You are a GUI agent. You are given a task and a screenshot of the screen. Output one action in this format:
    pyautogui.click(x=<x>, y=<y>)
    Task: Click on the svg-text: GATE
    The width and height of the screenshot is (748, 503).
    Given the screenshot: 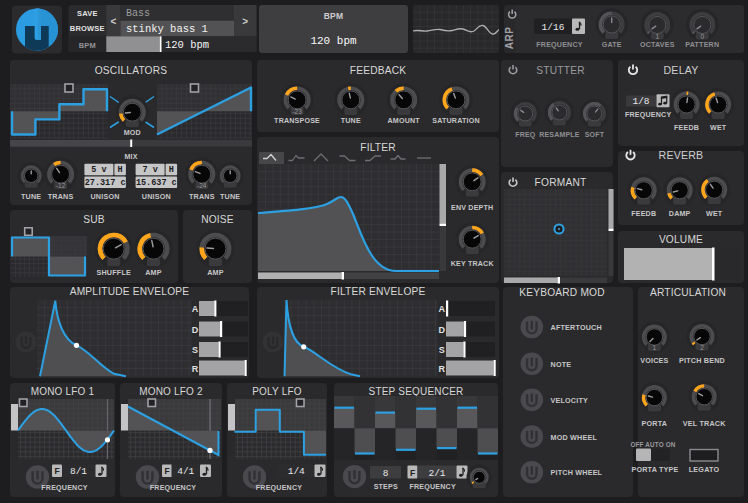 What is the action you would take?
    pyautogui.click(x=612, y=45)
    